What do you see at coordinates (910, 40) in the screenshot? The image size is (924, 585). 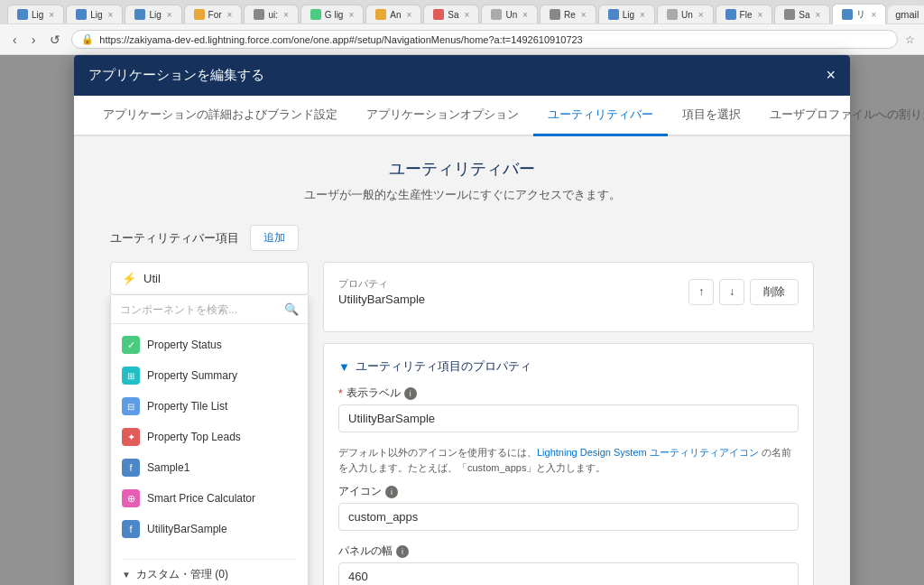 I see `url-actions: ☆` at bounding box center [910, 40].